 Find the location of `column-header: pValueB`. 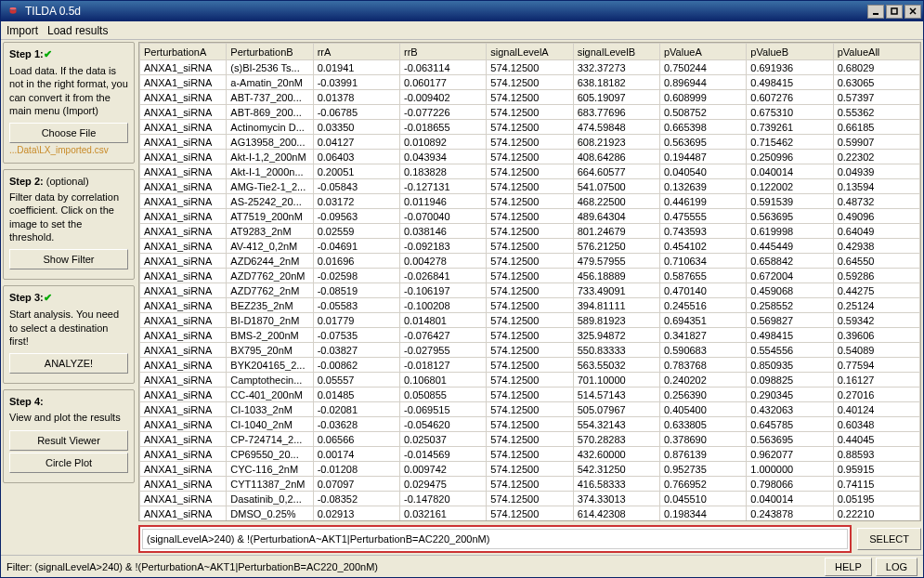

column-header: pValueB is located at coordinates (789, 52).